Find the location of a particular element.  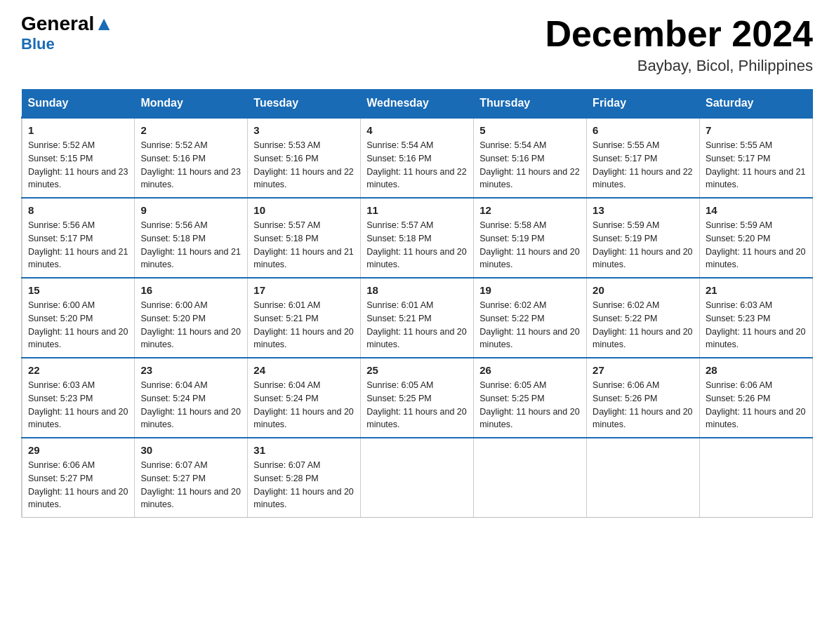

calendar-cell: 9 Sunrise: 5:56 AM Sunset: 5:18 PM Dayli… is located at coordinates (191, 238).